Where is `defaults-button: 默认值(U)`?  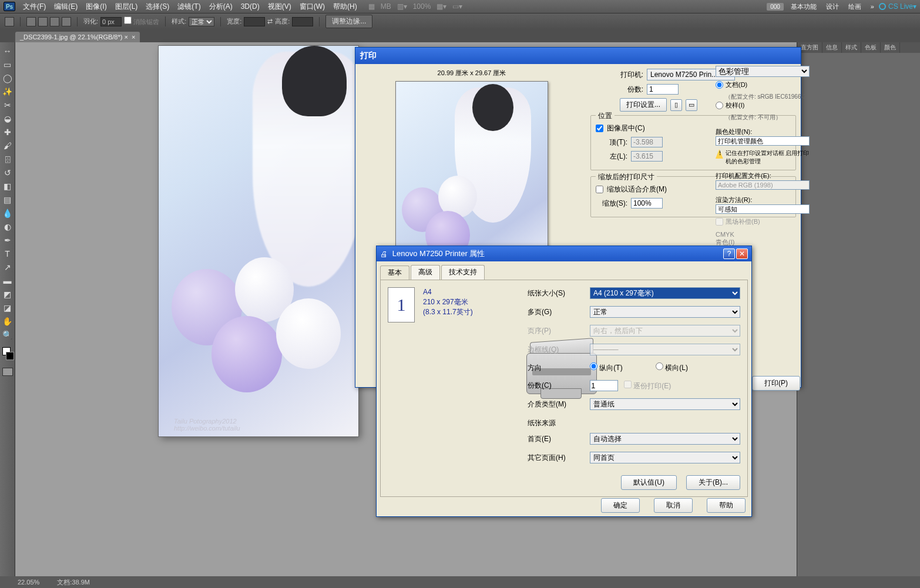
defaults-button: 默认值(U) is located at coordinates (649, 483).